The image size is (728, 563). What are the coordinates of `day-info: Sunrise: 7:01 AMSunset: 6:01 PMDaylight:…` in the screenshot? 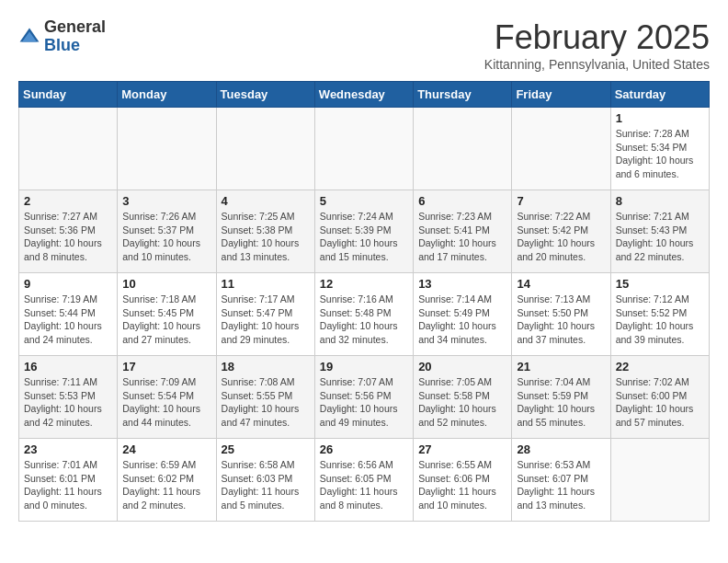 It's located at (68, 486).